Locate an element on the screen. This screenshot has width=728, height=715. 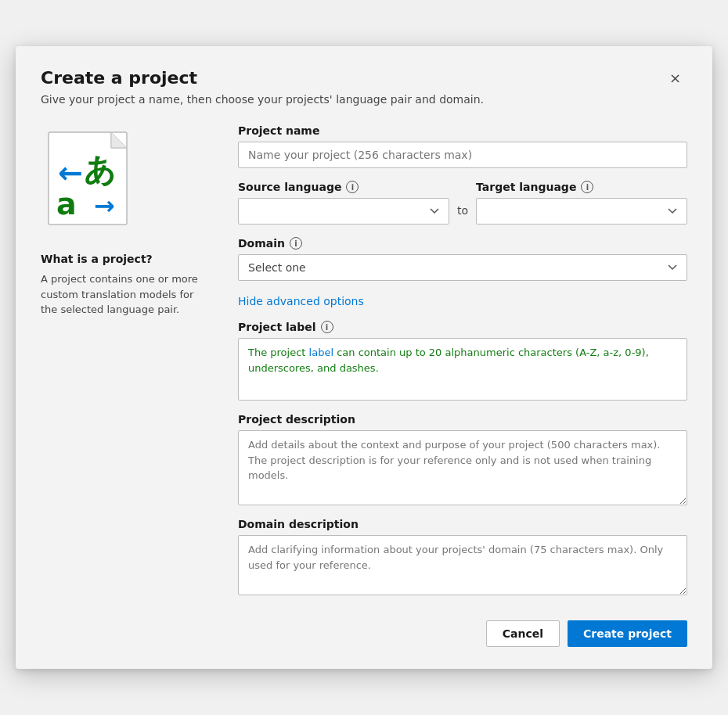
target-language-select is located at coordinates (582, 211).